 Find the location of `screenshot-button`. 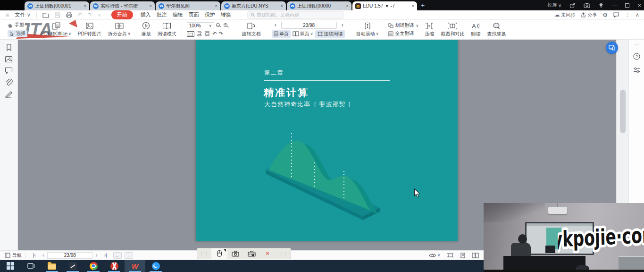

screenshot-button is located at coordinates (235, 254).